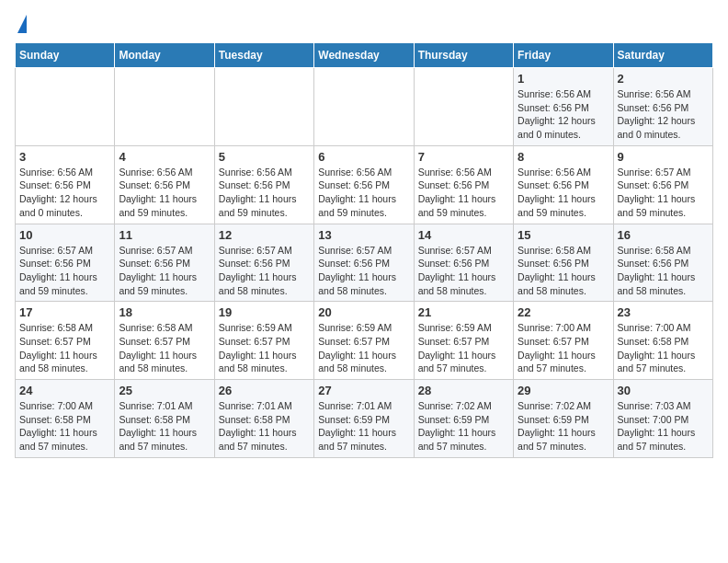 The height and width of the screenshot is (563, 728). Describe the element at coordinates (364, 107) in the screenshot. I see `calendar-week-row: 1Sunrise: 6:56 AM Sunset: 6:56 PM Daylig…` at that location.